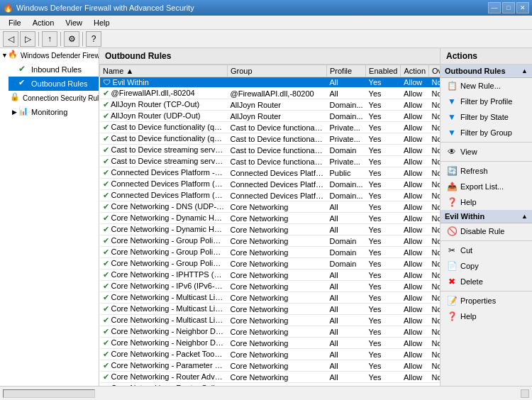 Image resolution: width=532 pixels, height=400 pixels. Describe the element at coordinates (44, 23) in the screenshot. I see `menu-action: Action` at that location.